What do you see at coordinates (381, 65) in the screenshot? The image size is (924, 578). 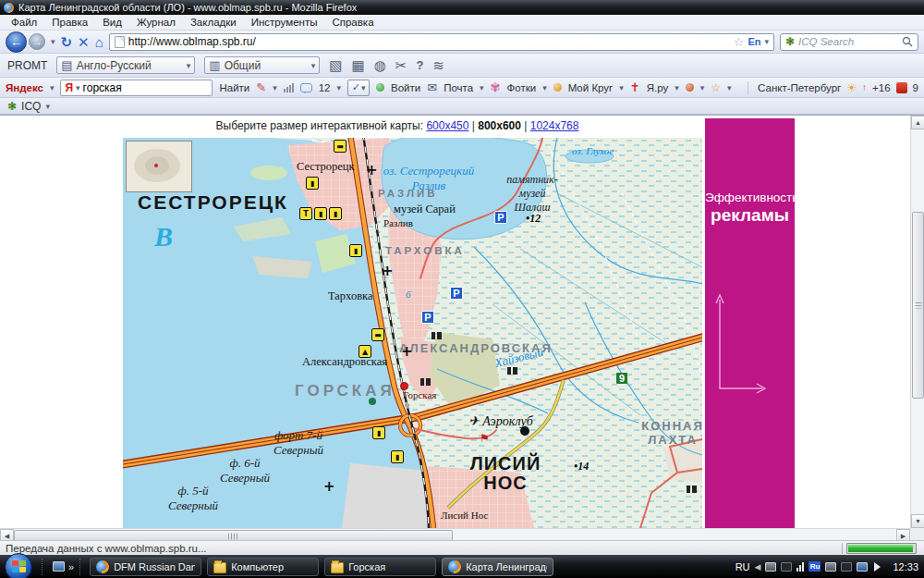 I see `globe-icon: ◍` at bounding box center [381, 65].